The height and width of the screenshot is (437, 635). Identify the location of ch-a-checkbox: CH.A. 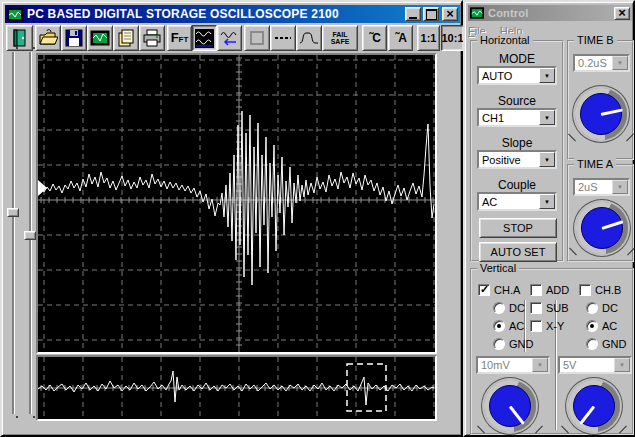
(499, 290).